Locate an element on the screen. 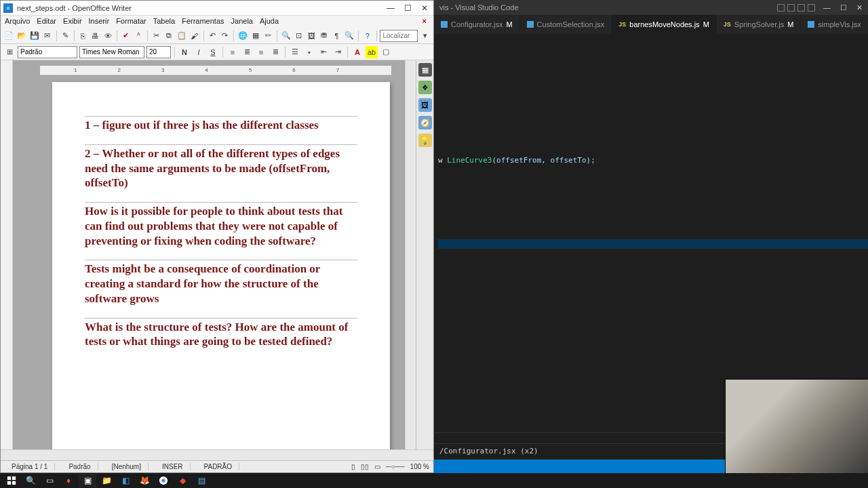  underline-button: S is located at coordinates (213, 52).